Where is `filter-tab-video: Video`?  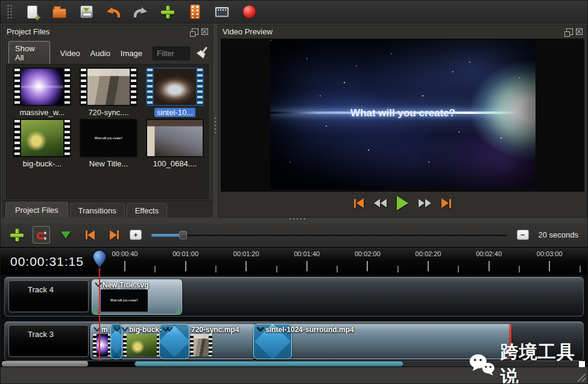 filter-tab-video: Video is located at coordinates (70, 53).